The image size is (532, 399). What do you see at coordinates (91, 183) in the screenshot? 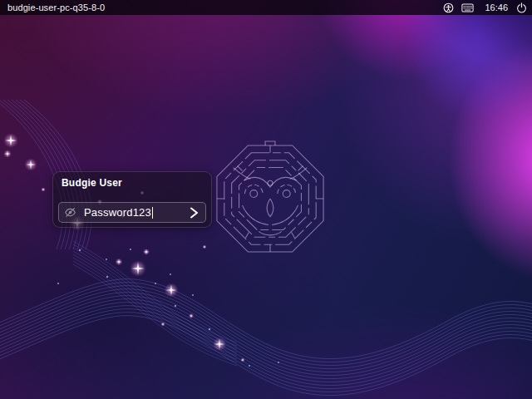
I see `username-label: Budgie User` at bounding box center [91, 183].